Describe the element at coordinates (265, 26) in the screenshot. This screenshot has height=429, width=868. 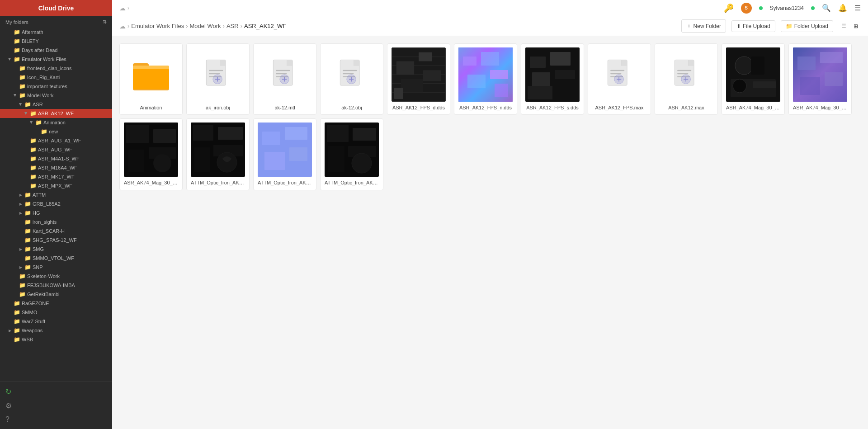
I see `breadcrumb-item-4: ASR_AK12_WF` at that location.